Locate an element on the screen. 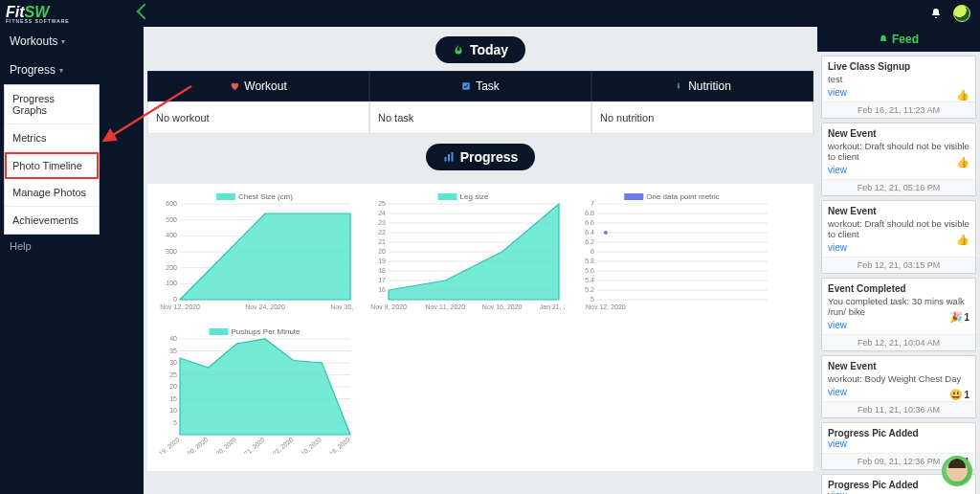  svg-text: 7 is located at coordinates (592, 203).